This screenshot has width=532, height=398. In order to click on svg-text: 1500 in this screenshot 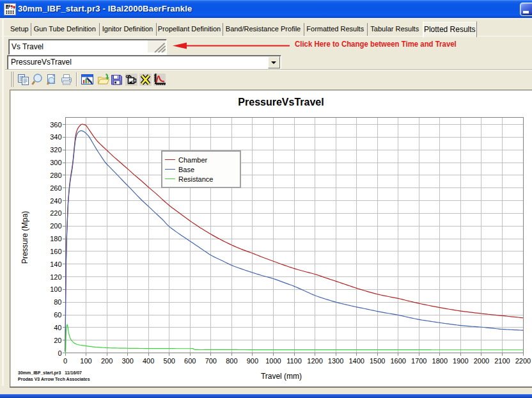, I will do `click(377, 361)`.